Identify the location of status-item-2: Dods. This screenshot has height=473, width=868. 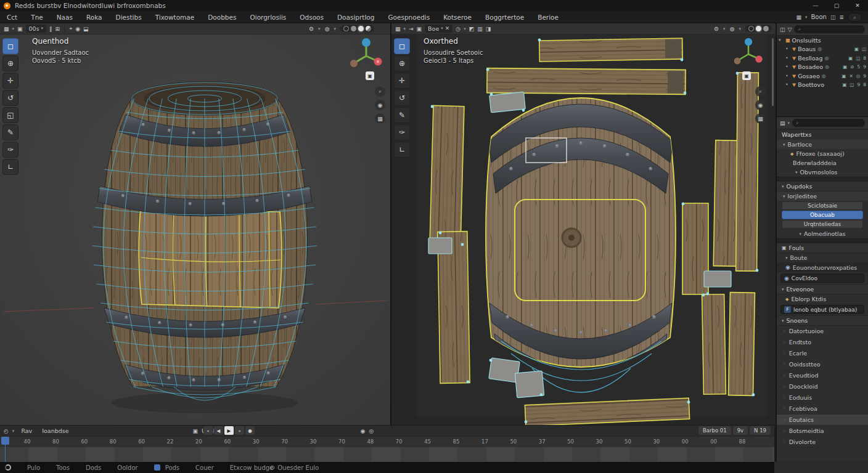
(94, 468).